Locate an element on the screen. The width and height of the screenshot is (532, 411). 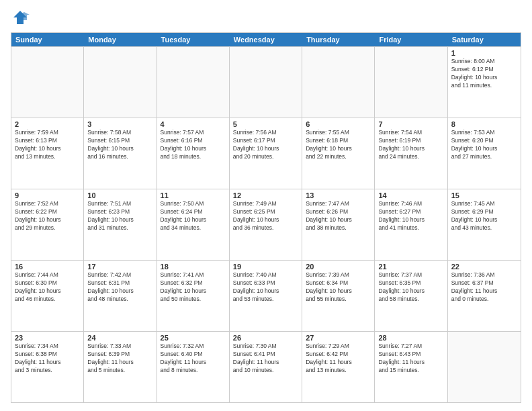
day-number: 2 is located at coordinates (47, 124).